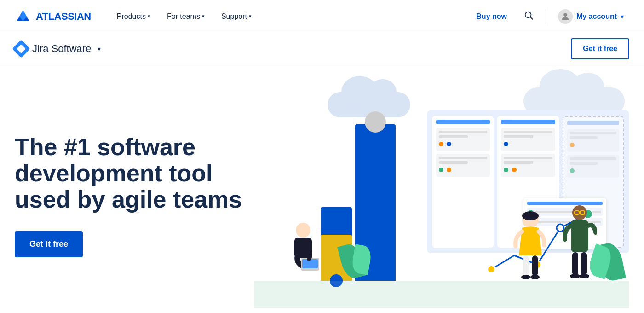 The width and height of the screenshot is (644, 313). I want to click on nav-support: Support ▾, so click(236, 17).